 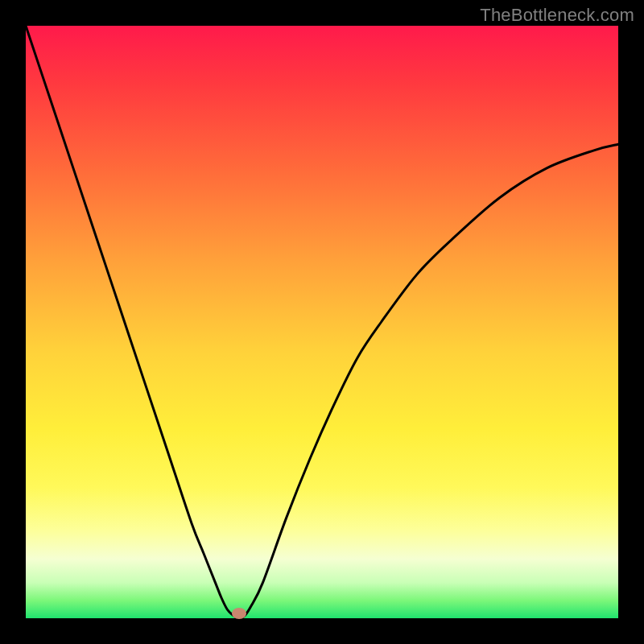 What do you see at coordinates (239, 613) in the screenshot?
I see `optimal-point-marker` at bounding box center [239, 613].